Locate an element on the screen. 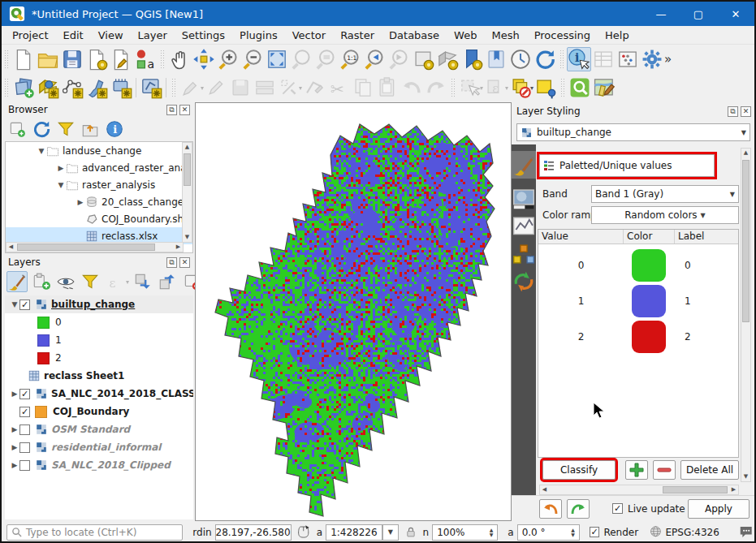 This screenshot has height=543, width=756. cut-features-button: ✂ is located at coordinates (339, 88).